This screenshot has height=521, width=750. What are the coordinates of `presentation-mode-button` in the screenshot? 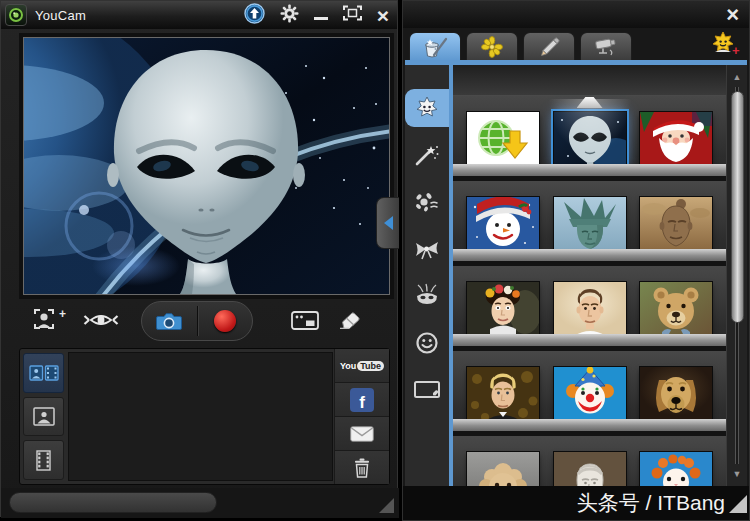 It's located at (305, 320).